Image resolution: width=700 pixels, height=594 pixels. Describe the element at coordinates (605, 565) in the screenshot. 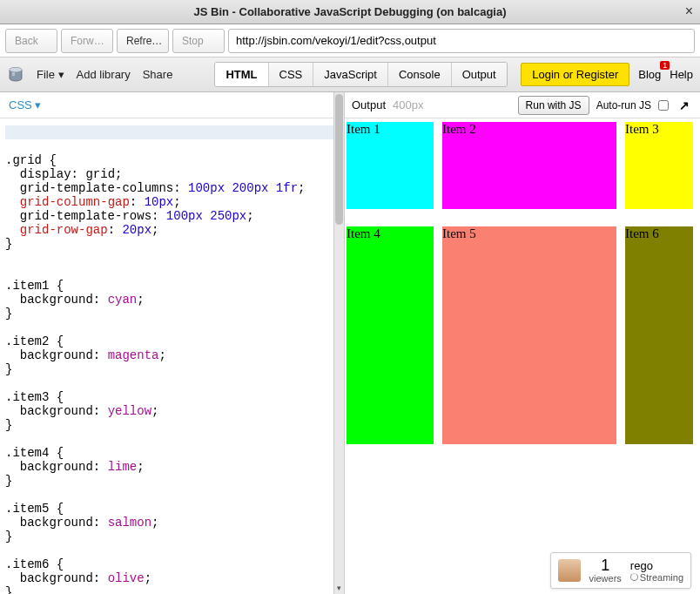

I see `viewer-count: 1` at that location.